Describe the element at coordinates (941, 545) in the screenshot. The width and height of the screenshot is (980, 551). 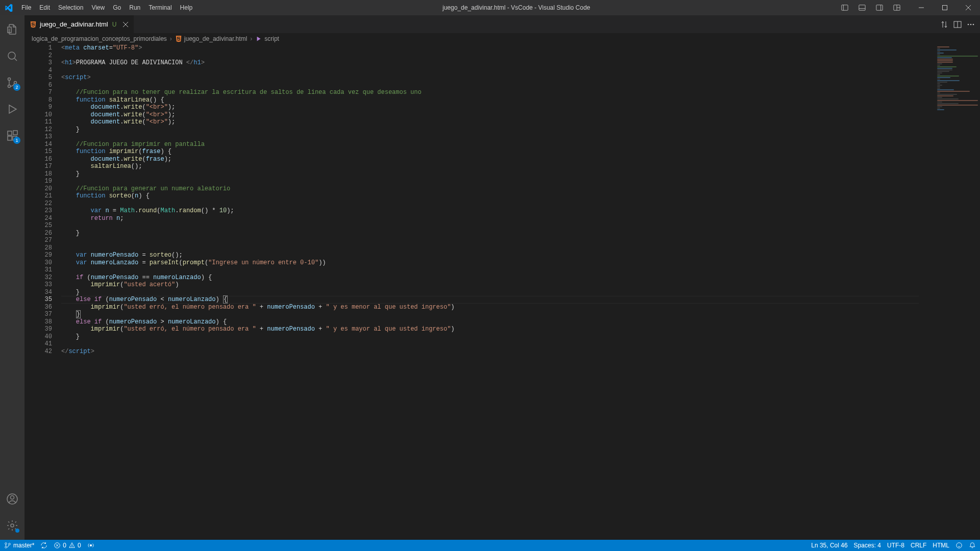
I see `status-language: HTML` at that location.